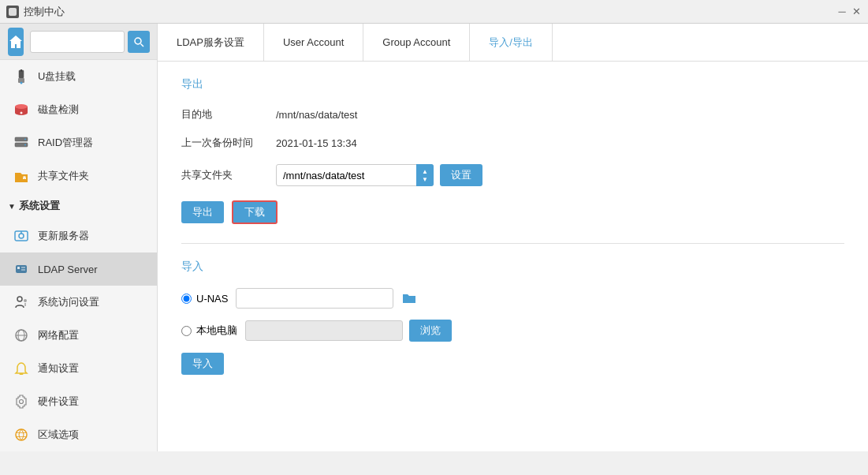 The height and width of the screenshot is (475, 868). Describe the element at coordinates (21, 77) in the screenshot. I see `usb-icon` at that location.